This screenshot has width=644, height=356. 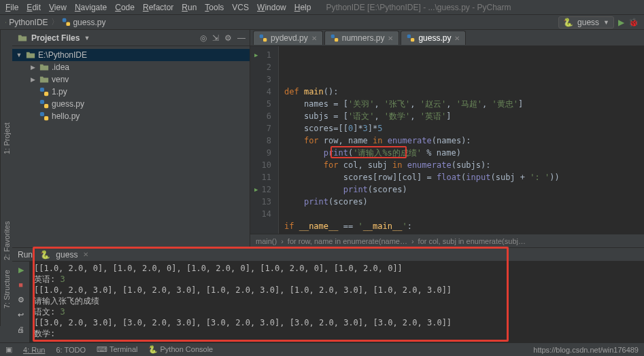 I want to click on tree-file-label: guess.py, so click(x=68, y=104).